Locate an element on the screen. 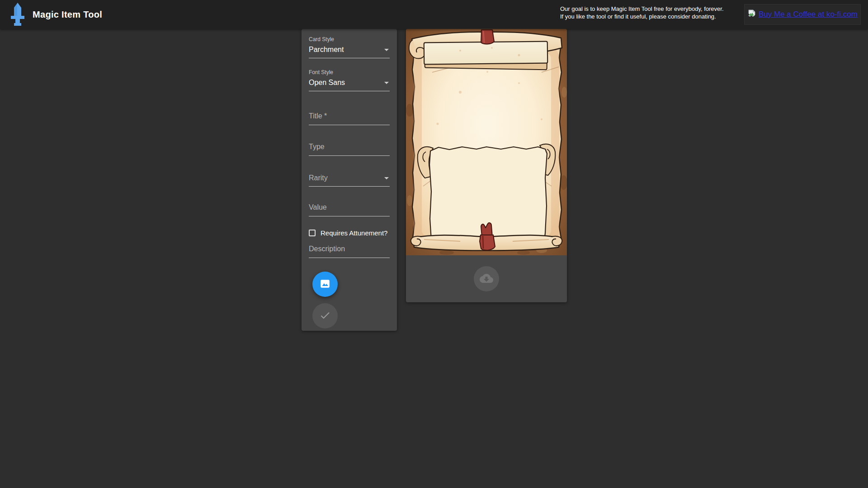  rarity-select: Rarity is located at coordinates (349, 179).